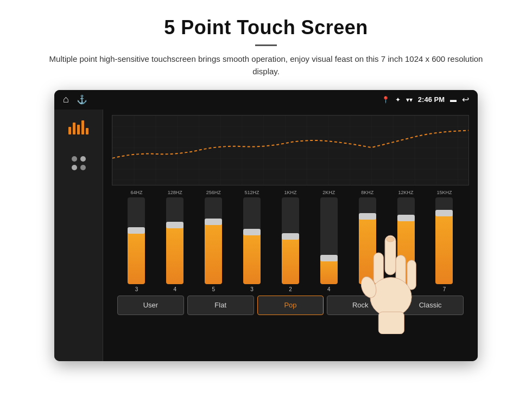 Image resolution: width=532 pixels, height=417 pixels. What do you see at coordinates (290, 290) in the screenshot?
I see `slider-value-4: 2` at bounding box center [290, 290].